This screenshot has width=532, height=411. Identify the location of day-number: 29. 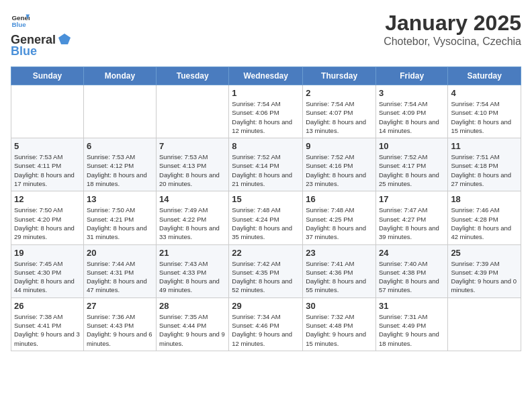
(266, 306).